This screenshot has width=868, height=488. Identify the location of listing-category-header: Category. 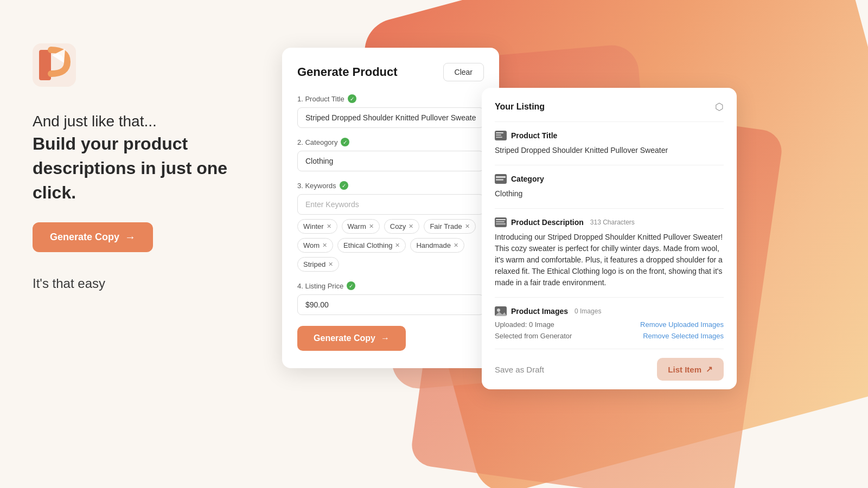
(609, 179).